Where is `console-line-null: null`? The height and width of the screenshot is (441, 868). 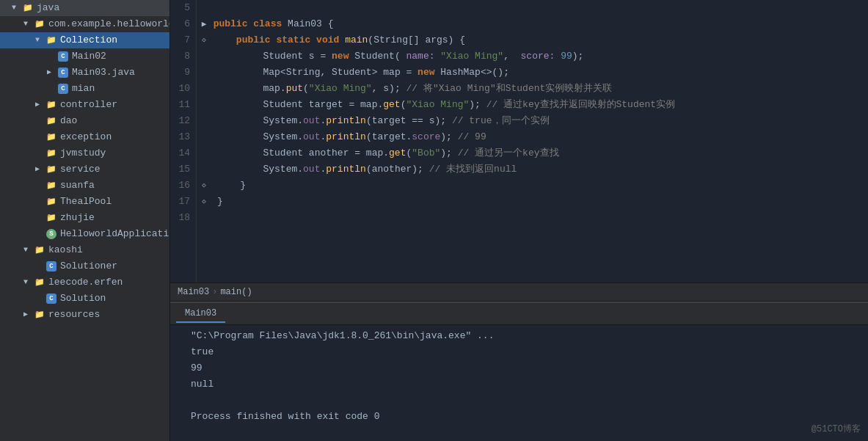 console-line-null: null is located at coordinates (519, 384).